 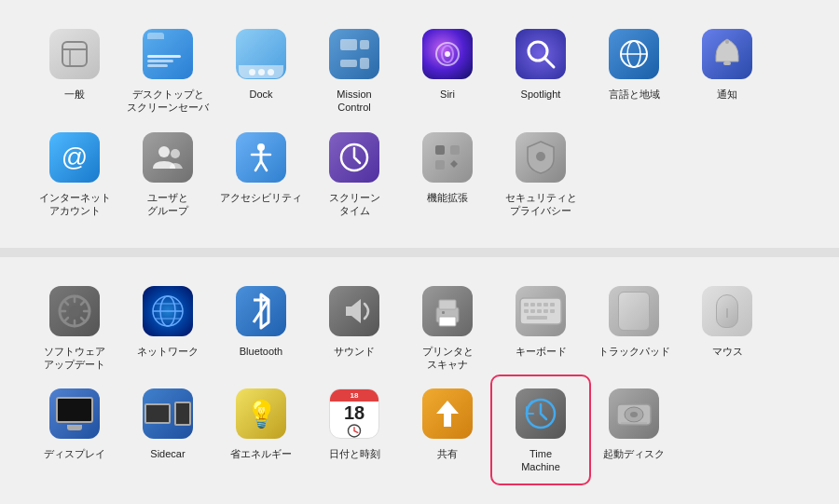 I want to click on item-sidecar: Sidecar, so click(x=168, y=423).